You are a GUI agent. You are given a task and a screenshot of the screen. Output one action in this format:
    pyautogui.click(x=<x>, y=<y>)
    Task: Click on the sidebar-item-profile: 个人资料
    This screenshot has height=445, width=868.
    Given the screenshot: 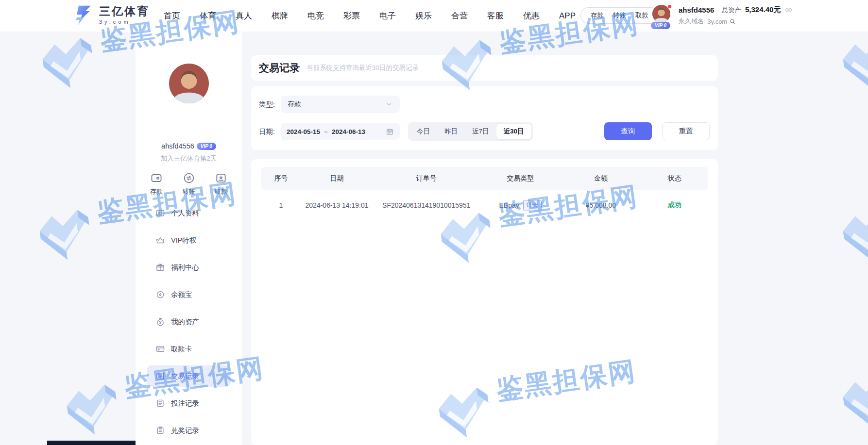 What is the action you would take?
    pyautogui.click(x=188, y=213)
    